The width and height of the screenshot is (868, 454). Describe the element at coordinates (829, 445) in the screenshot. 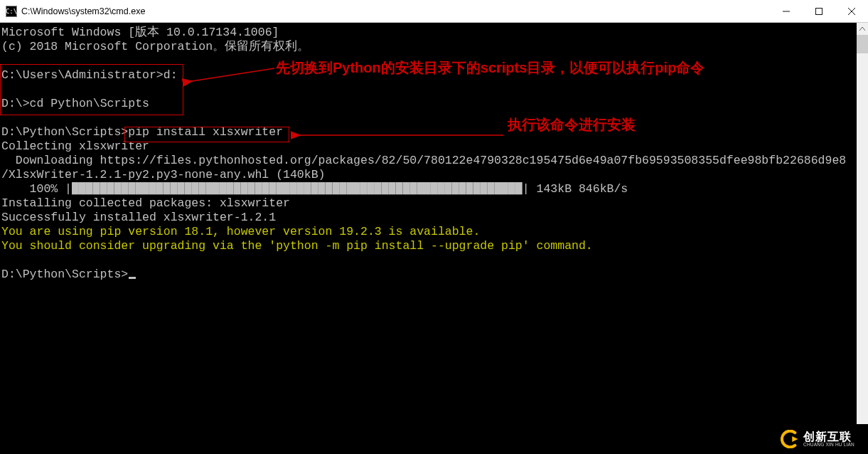

I see `watermark-en: CHUANG XIN HU LIAN` at that location.